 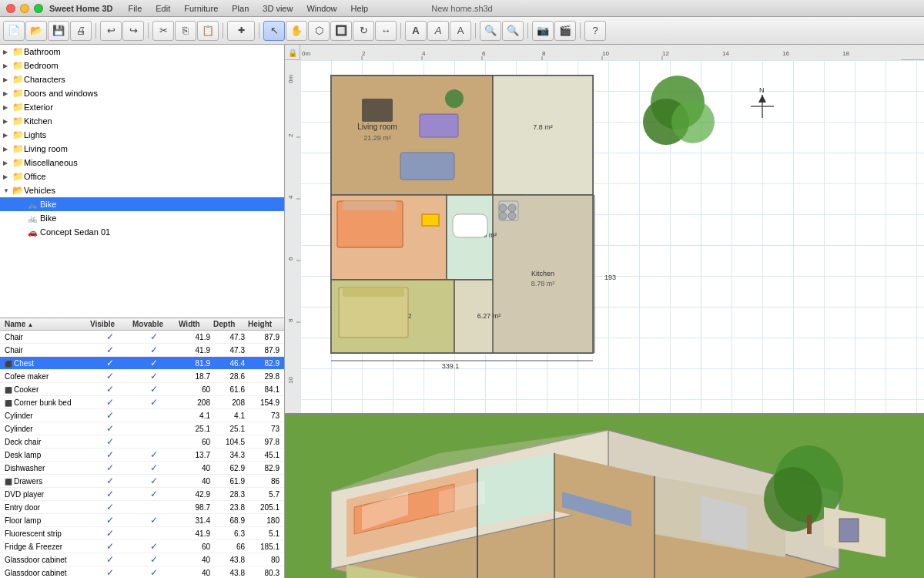 What do you see at coordinates (142, 376) in the screenshot?
I see `furniture-row: Cofee maker ✓ ✓ 18.7 28.6 29.8` at bounding box center [142, 376].